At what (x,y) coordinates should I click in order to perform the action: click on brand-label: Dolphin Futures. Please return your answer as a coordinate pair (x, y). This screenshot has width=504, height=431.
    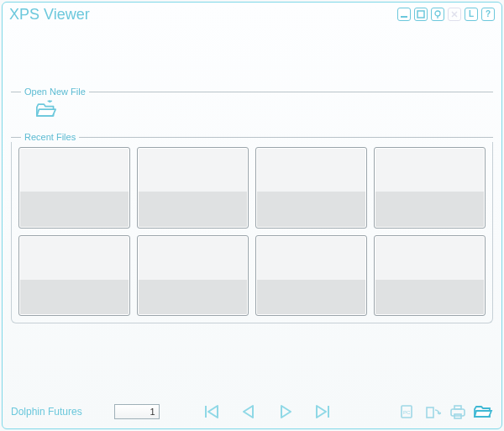
    Looking at the image, I should click on (47, 412).